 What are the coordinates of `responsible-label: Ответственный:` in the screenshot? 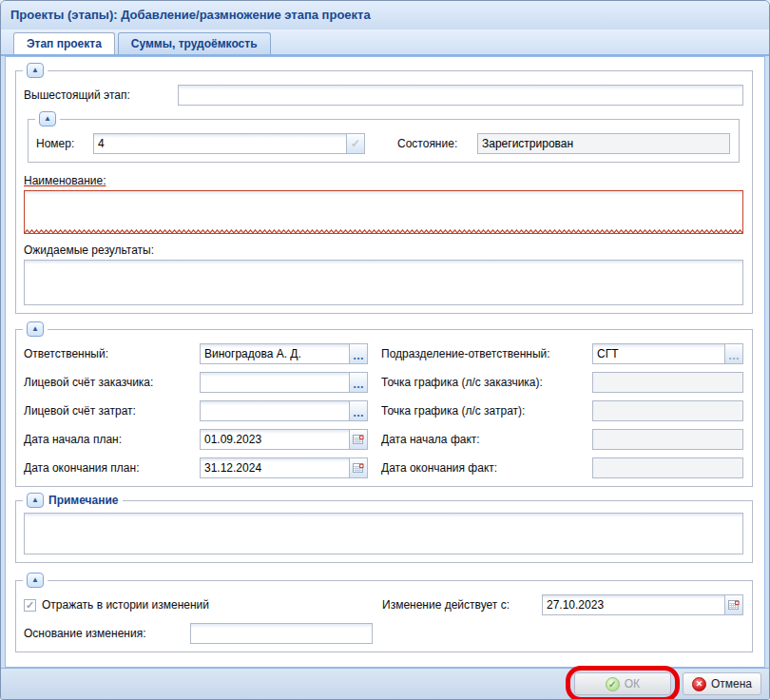 It's located at (112, 354).